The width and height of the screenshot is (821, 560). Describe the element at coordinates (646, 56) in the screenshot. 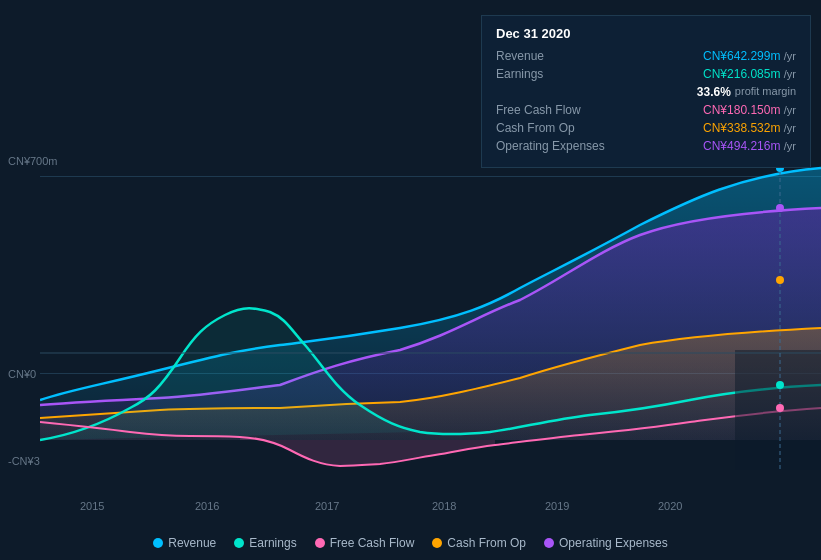

I see `tooltip-row-revenue: Revenue CN¥642.299m /yr` at that location.